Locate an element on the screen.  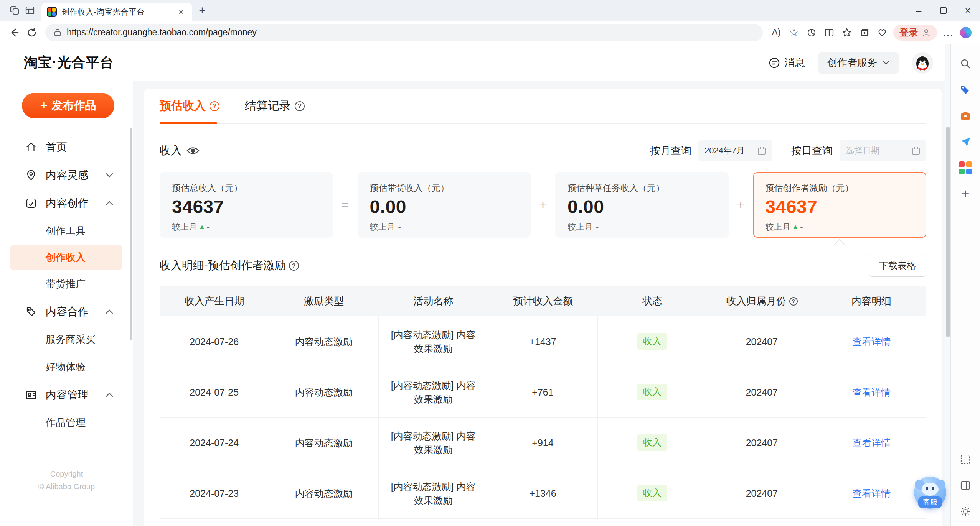
scrollbar-thumb is located at coordinates (948, 232).